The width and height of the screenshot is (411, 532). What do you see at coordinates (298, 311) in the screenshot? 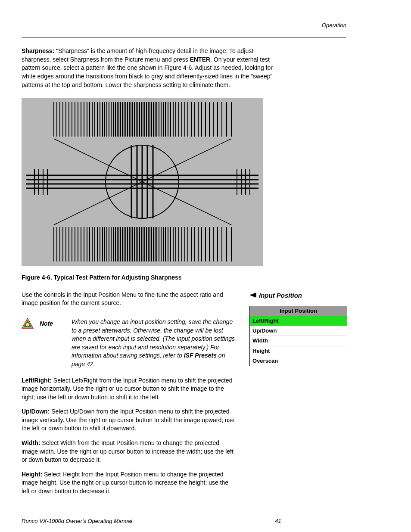
I see `menu-title: Input Position` at bounding box center [298, 311].